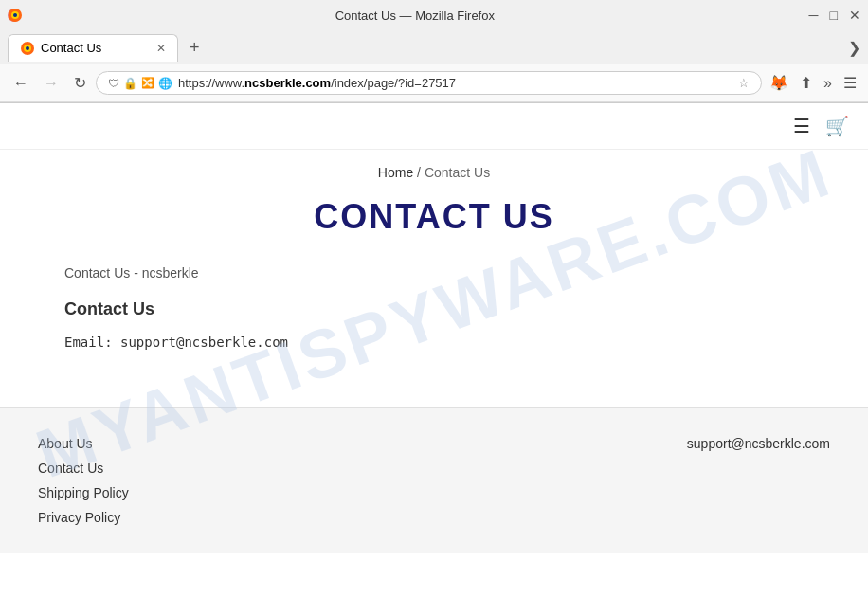 Image resolution: width=868 pixels, height=616 pixels. What do you see at coordinates (428, 83) in the screenshot?
I see `address-bar: 🛡 🔒 🔀 🌐 https://www.ncsberkle.com/index/…` at bounding box center [428, 83].